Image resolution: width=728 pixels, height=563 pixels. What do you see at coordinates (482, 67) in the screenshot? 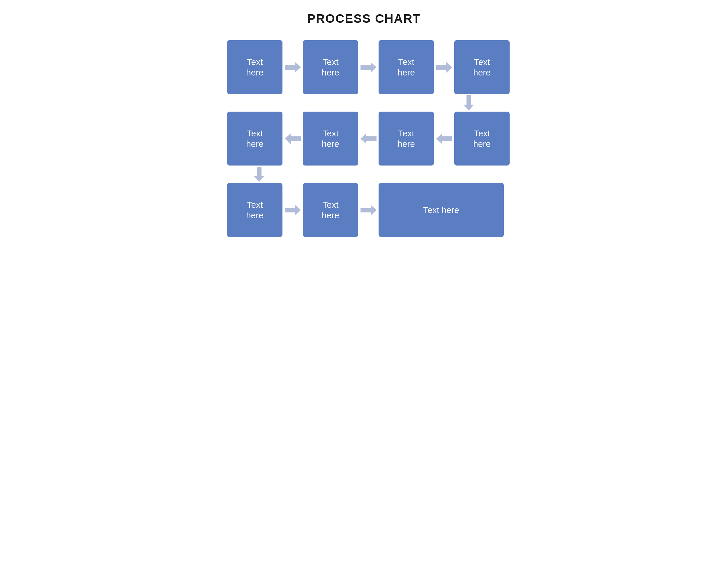
I see `box-4-label: Text here` at bounding box center [482, 67].